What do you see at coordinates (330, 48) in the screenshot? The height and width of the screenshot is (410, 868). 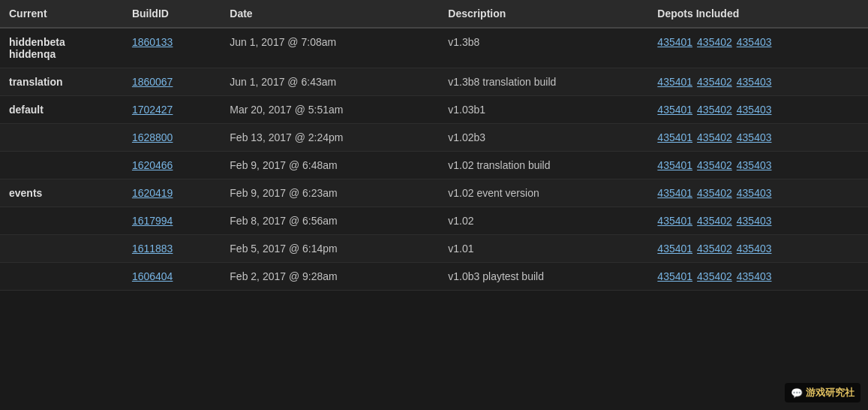 I see `cell-date: Jun 1, 2017 @ 7:08am` at bounding box center [330, 48].